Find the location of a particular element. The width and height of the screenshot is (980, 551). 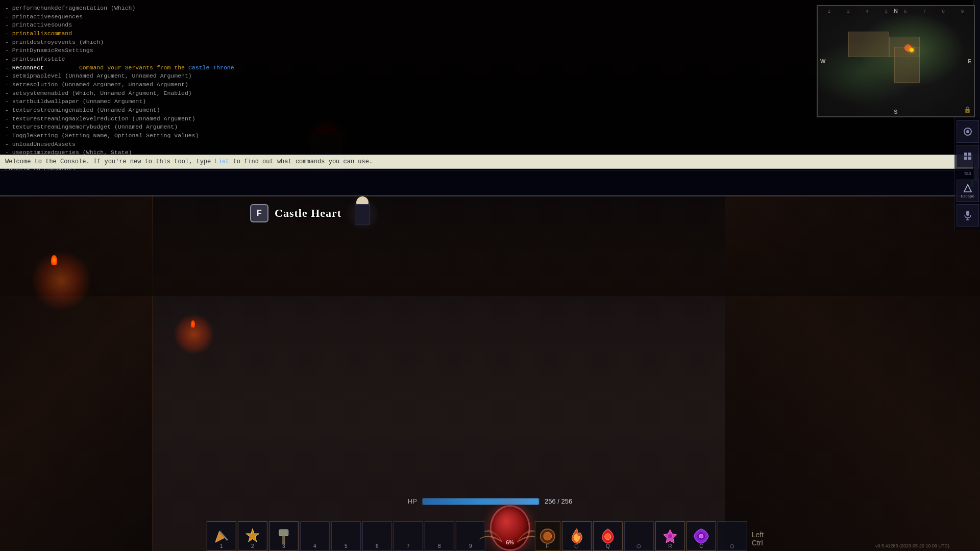

slot-number-1: 1 is located at coordinates (222, 546).